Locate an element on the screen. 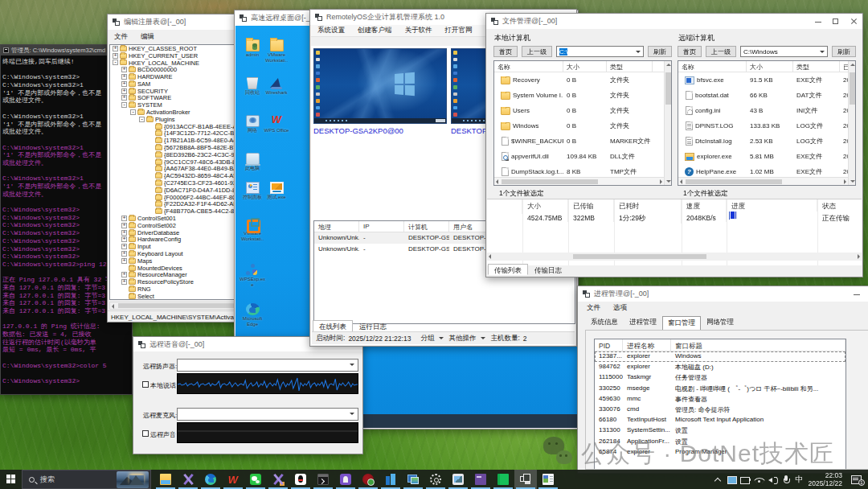  main-tab: 运行日志 is located at coordinates (373, 327).